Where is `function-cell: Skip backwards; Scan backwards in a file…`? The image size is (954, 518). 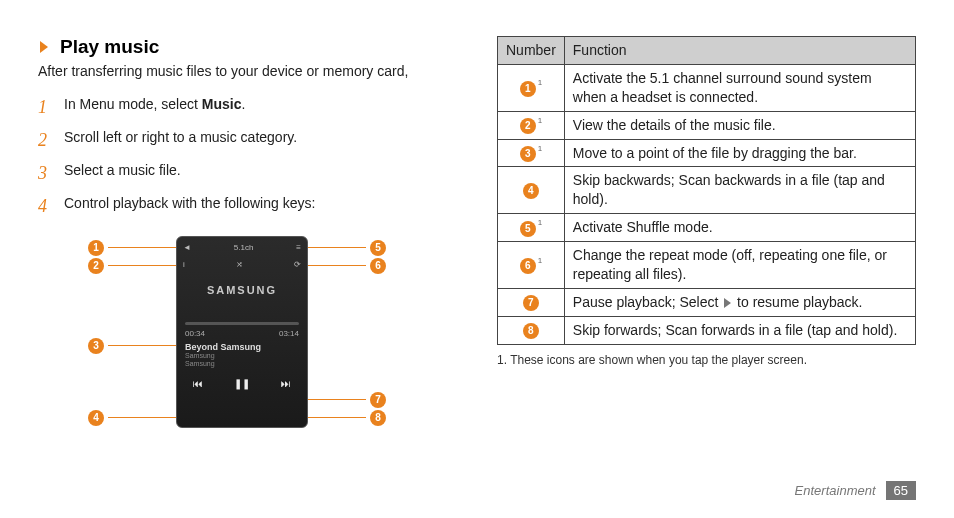
function-cell: Skip backwards; Scan backwards in a file… is located at coordinates (740, 190).